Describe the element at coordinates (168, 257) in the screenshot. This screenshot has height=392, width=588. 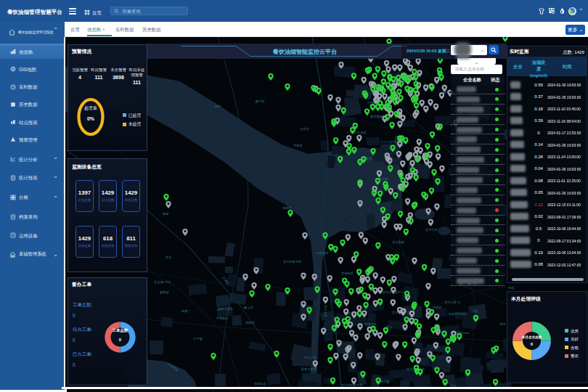
I see `svg-text: 宝岛` at that location.